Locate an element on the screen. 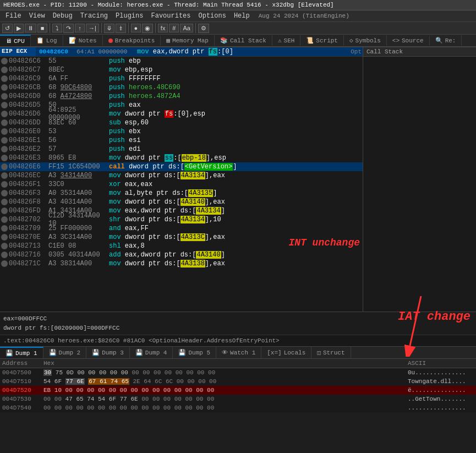  tab-source: <> Source is located at coordinates (408, 41).